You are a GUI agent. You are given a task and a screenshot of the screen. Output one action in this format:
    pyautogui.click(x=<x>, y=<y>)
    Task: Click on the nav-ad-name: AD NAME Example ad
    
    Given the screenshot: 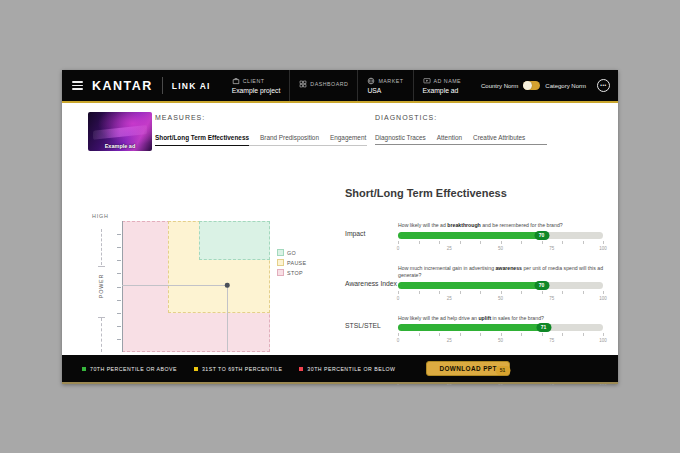 What is the action you would take?
    pyautogui.click(x=442, y=86)
    